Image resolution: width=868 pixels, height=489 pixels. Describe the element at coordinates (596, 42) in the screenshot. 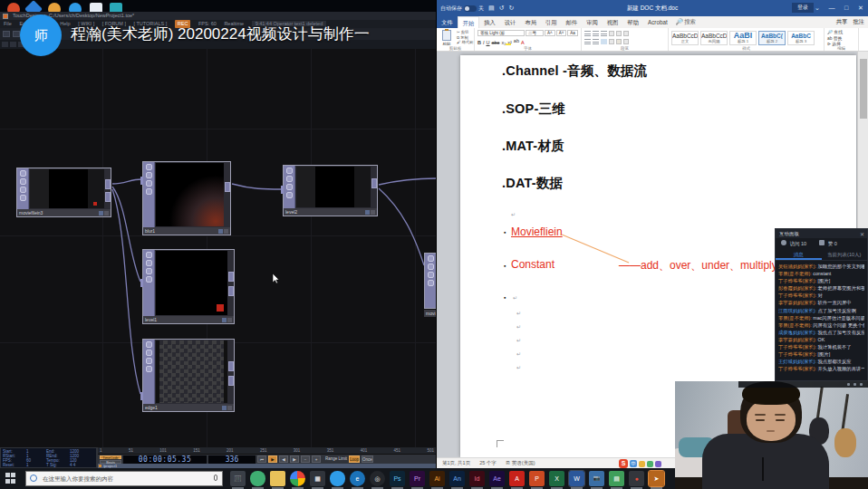

I see `align-center-icon` at that location.